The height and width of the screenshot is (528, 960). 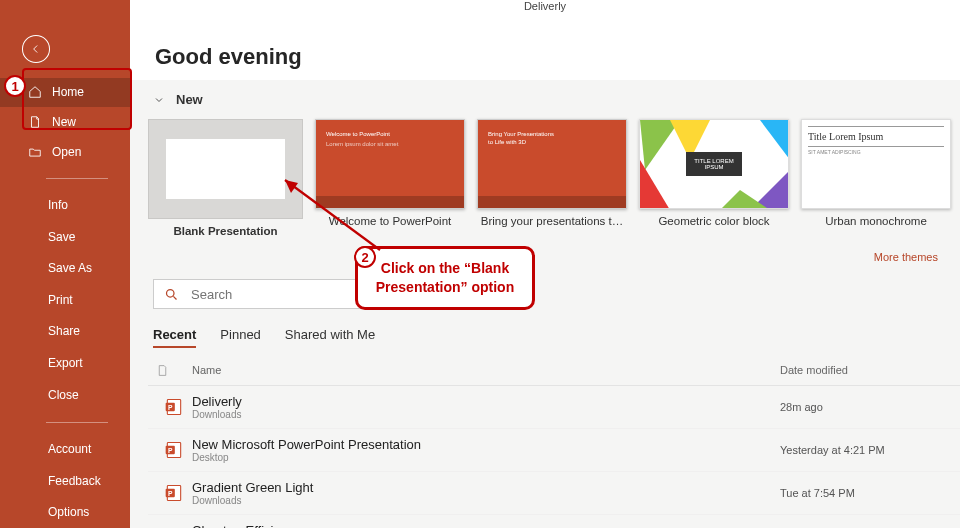 What do you see at coordinates (486, 526) in the screenshot?
I see `file-name: Chapter_Efficiency` at bounding box center [486, 526].